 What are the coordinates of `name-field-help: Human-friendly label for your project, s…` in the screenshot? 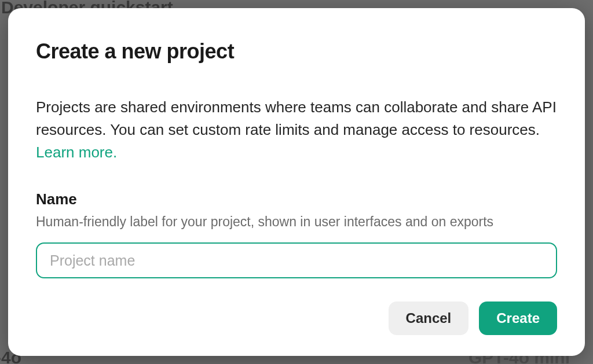 It's located at (296, 222).